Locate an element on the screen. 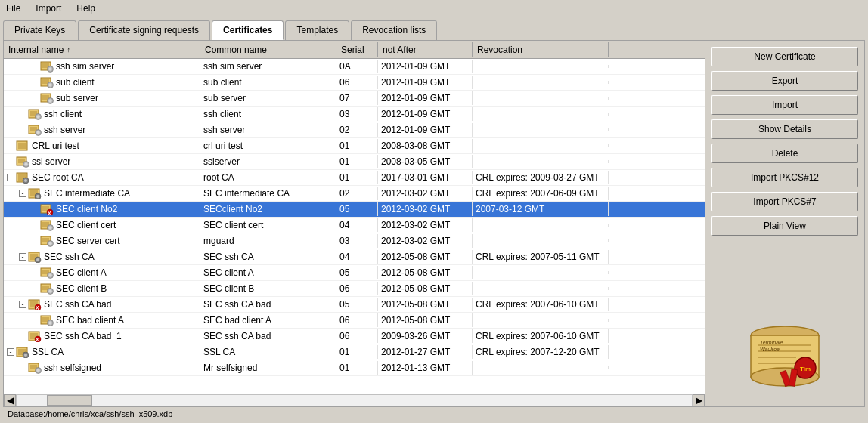  row-notafter: 2012-05-08 GMT is located at coordinates (425, 289).